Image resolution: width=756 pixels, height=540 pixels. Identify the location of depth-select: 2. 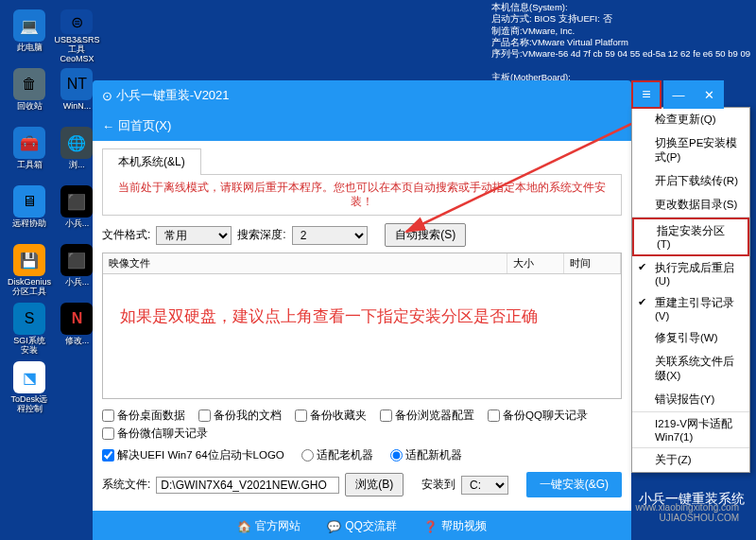
(330, 235).